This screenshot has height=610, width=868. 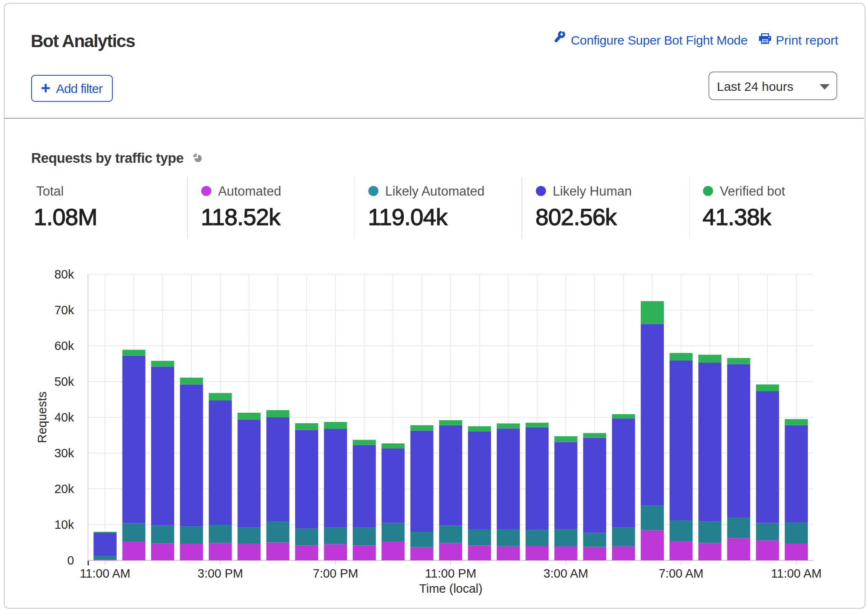 I want to click on svg-text: Time (local), so click(x=451, y=589).